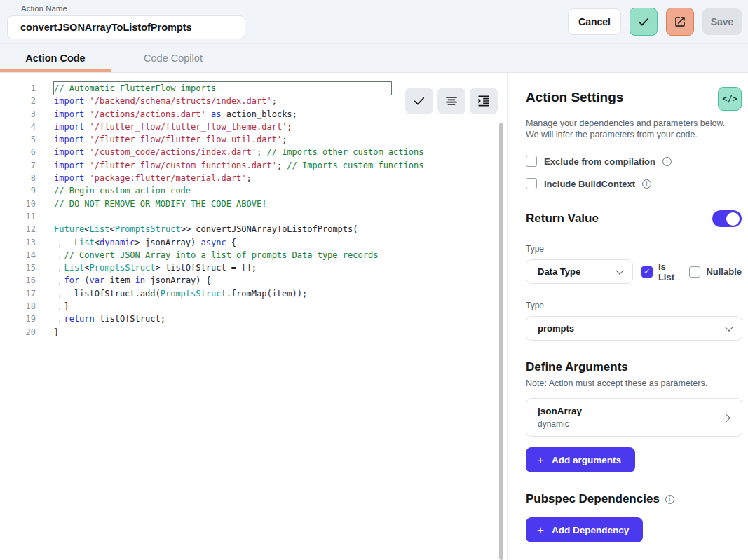  Describe the element at coordinates (634, 161) in the screenshot. I see `exclude-compilation-row: Exclude from compilation i` at that location.